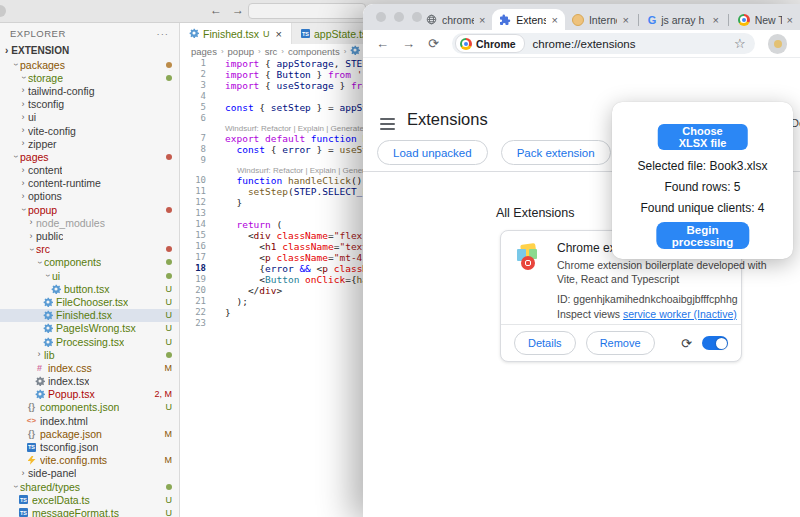 The image size is (800, 517). I want to click on bookmark-star-icon: ☆, so click(740, 44).